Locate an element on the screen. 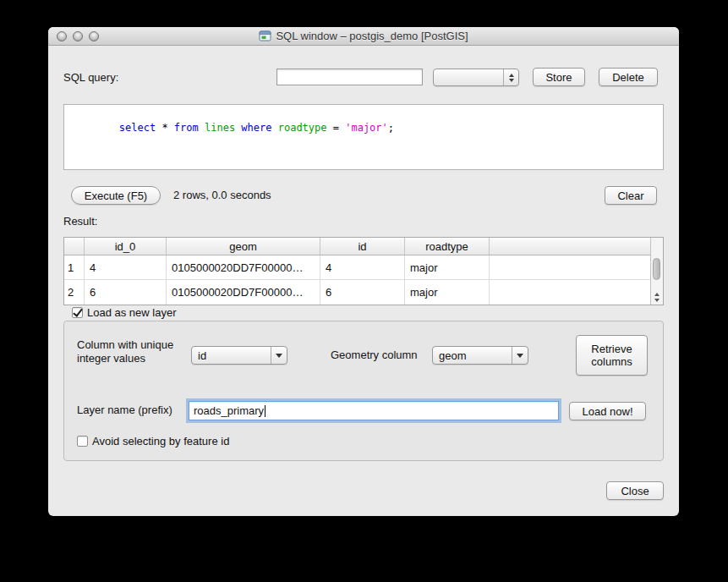  sql-token: = is located at coordinates (337, 128).